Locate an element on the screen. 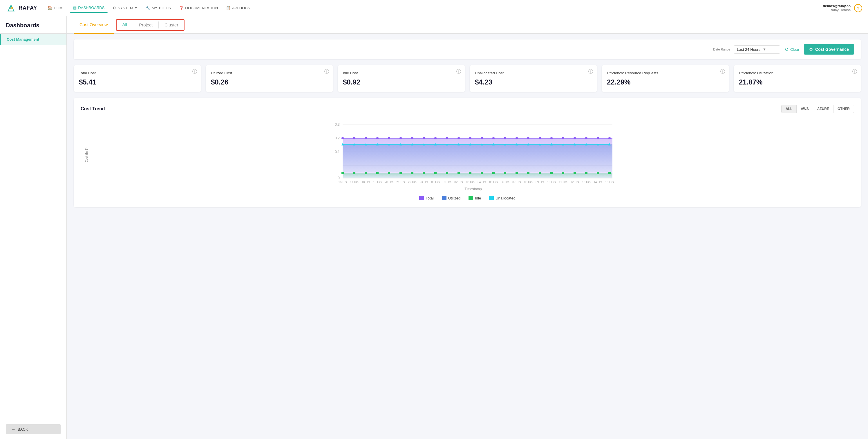 The height and width of the screenshot is (439, 868). chart-filter-azure: AZURE is located at coordinates (823, 109).